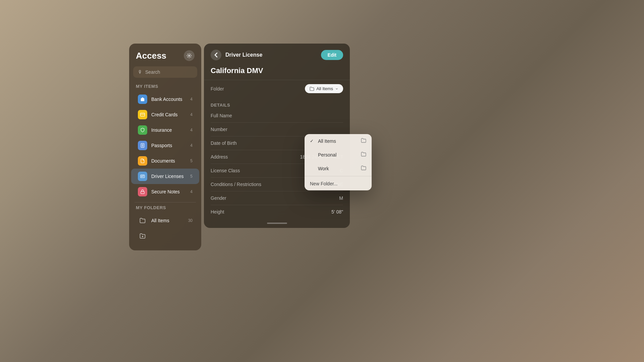 This screenshot has height=362, width=644. Describe the element at coordinates (327, 141) in the screenshot. I see `dropdown-all-items-label: All Items` at that location.